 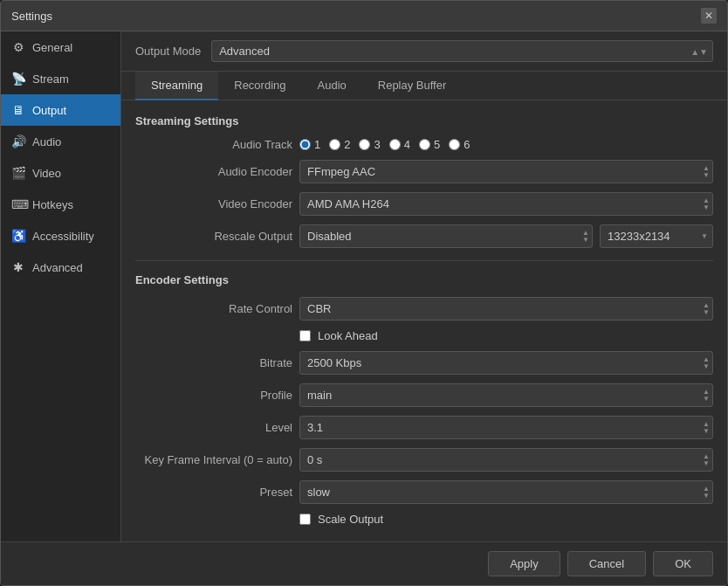 What do you see at coordinates (459, 145) in the screenshot?
I see `audio-track-6: 6` at bounding box center [459, 145].